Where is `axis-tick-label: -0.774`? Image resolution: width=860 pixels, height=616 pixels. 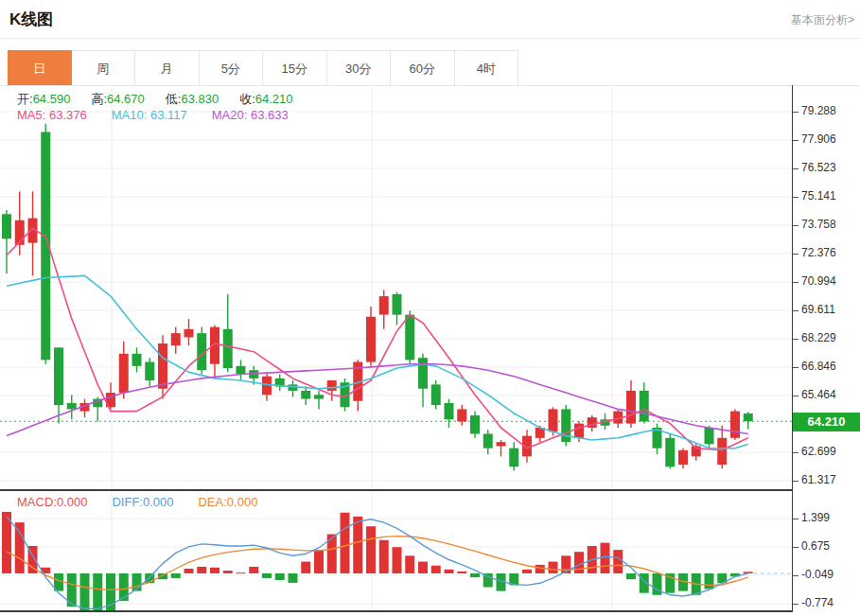 axis-tick-label: -0.774 is located at coordinates (817, 603).